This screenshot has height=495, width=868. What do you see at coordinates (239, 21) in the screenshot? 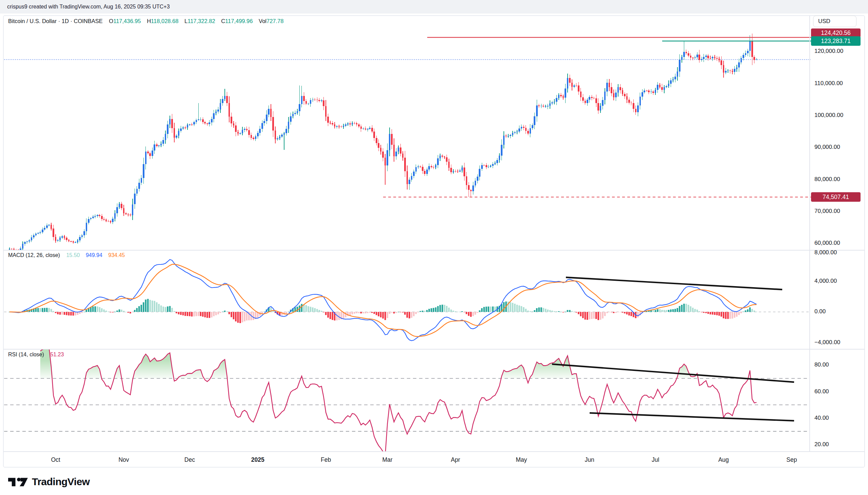
I see `close-value: 117,499.96` at bounding box center [239, 21].